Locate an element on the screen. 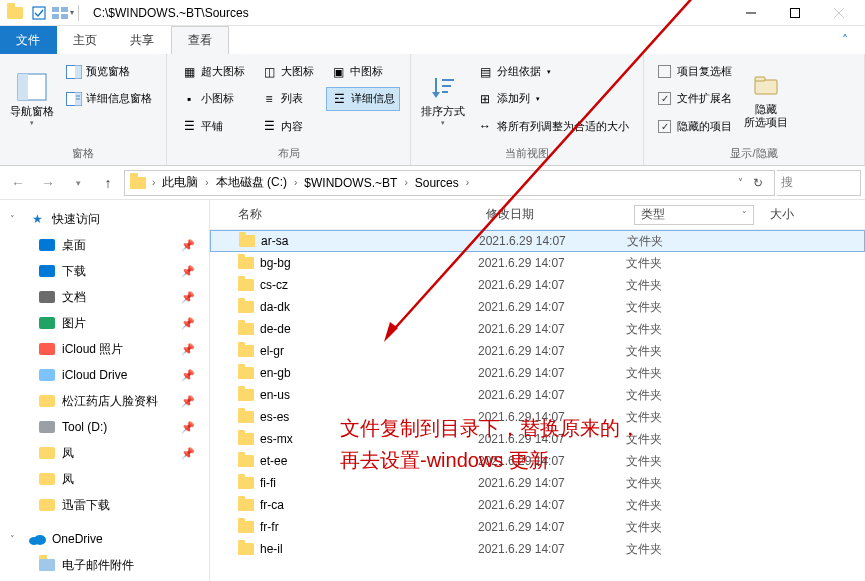 Image resolution: width=865 pixels, height=581 pixels. add-columns-button: ⊞添加列▾ is located at coordinates (553, 99).